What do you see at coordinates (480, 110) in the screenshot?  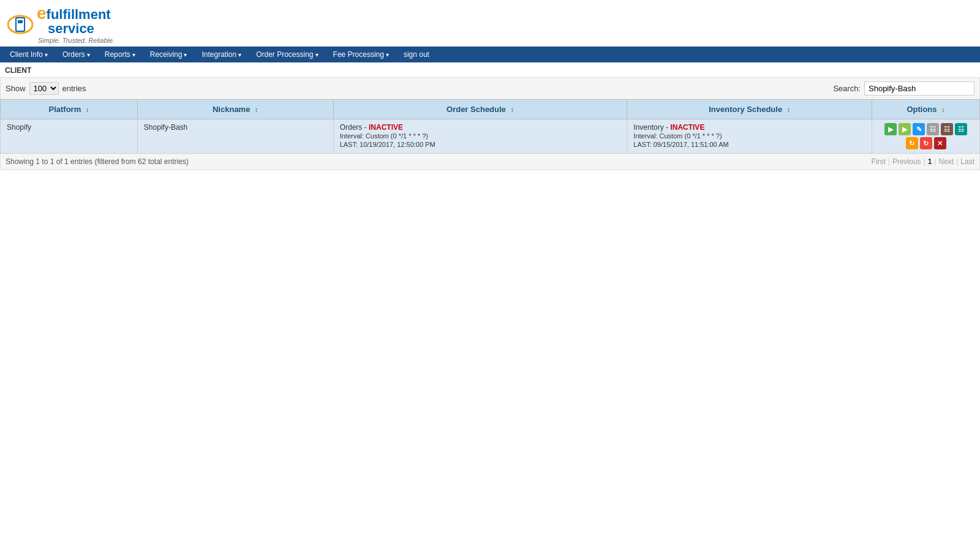 I see `col-header-order-schedule: Order Schedule ↕` at bounding box center [480, 110].